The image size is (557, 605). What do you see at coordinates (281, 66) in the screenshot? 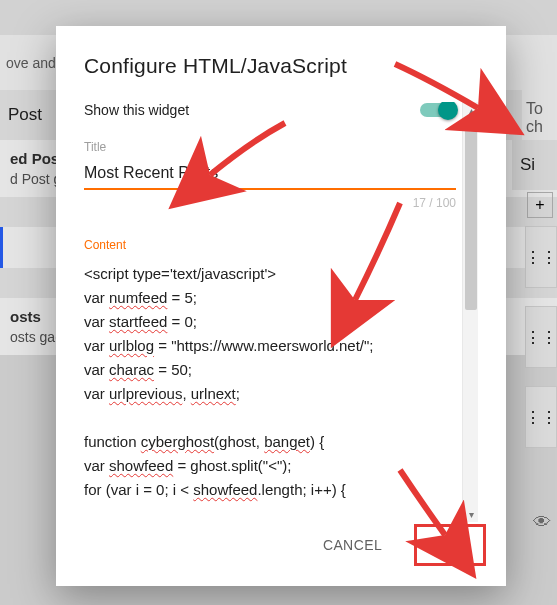
I see `dialog-title: Configure HTML/JavaScript` at bounding box center [281, 66].